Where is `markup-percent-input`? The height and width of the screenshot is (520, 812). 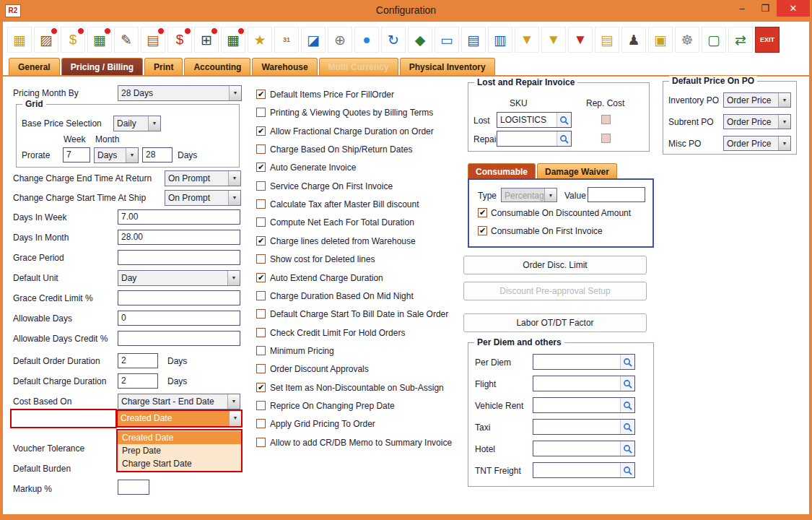
markup-percent-input is located at coordinates (134, 487).